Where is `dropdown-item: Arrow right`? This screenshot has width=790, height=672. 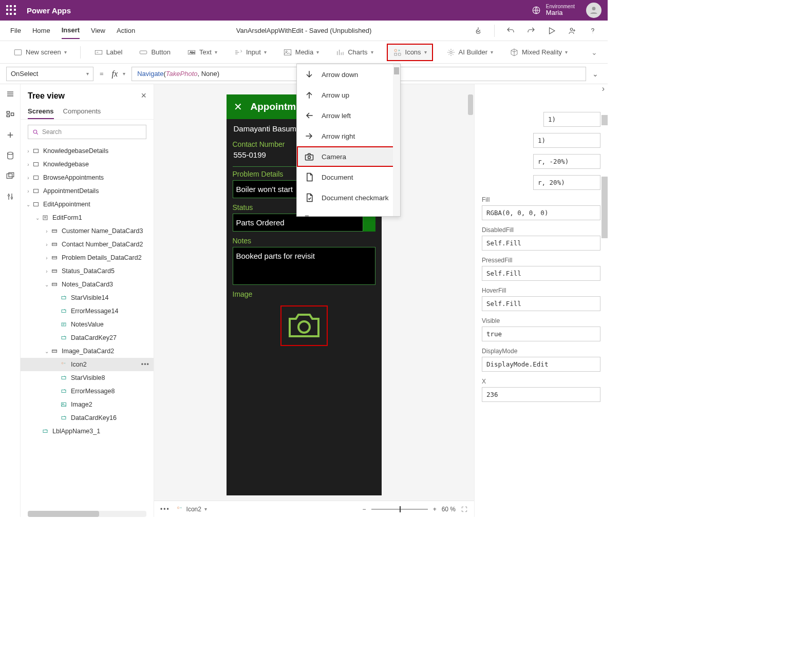
dropdown-item: Arrow right is located at coordinates (348, 136).